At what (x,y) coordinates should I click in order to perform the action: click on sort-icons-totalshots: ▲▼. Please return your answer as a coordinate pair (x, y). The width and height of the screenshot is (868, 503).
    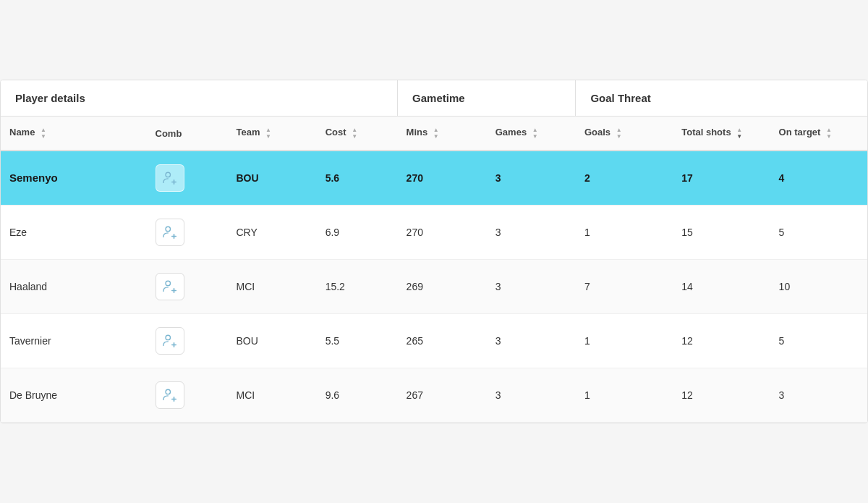
    Looking at the image, I should click on (739, 133).